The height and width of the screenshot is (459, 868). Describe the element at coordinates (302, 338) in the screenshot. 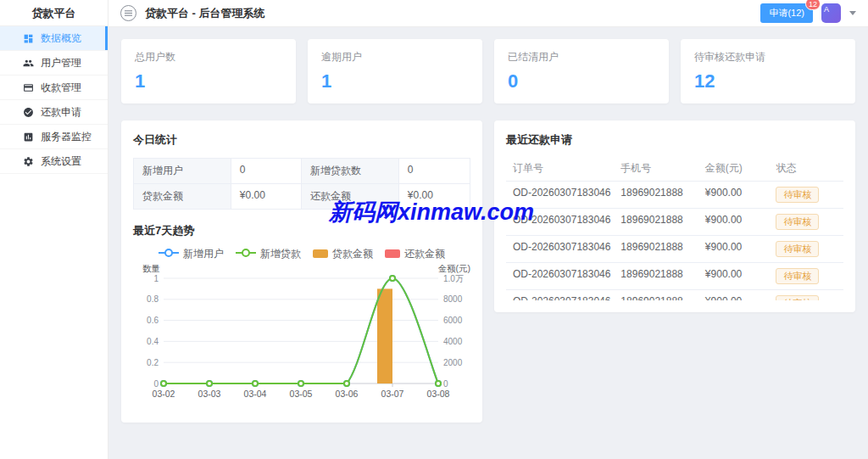

I see `trend-chart: 11.0万0.880000.660000.440000.2200000数量金额(…` at that location.